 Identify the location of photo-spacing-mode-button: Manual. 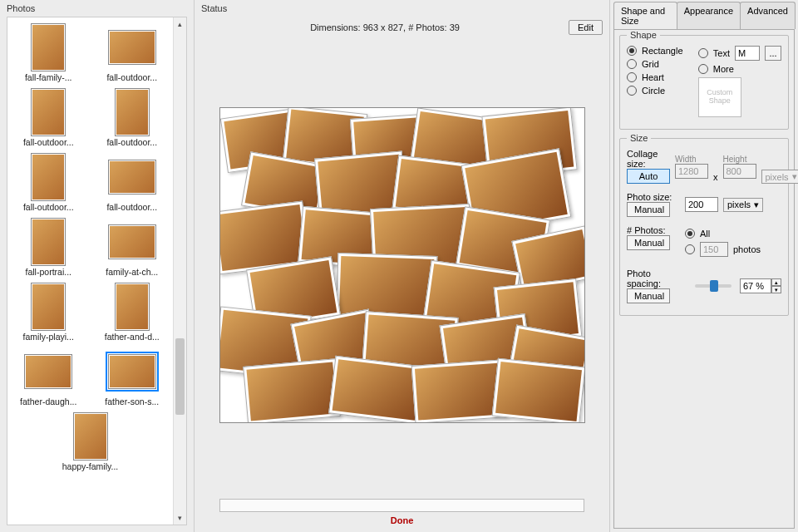
(648, 296).